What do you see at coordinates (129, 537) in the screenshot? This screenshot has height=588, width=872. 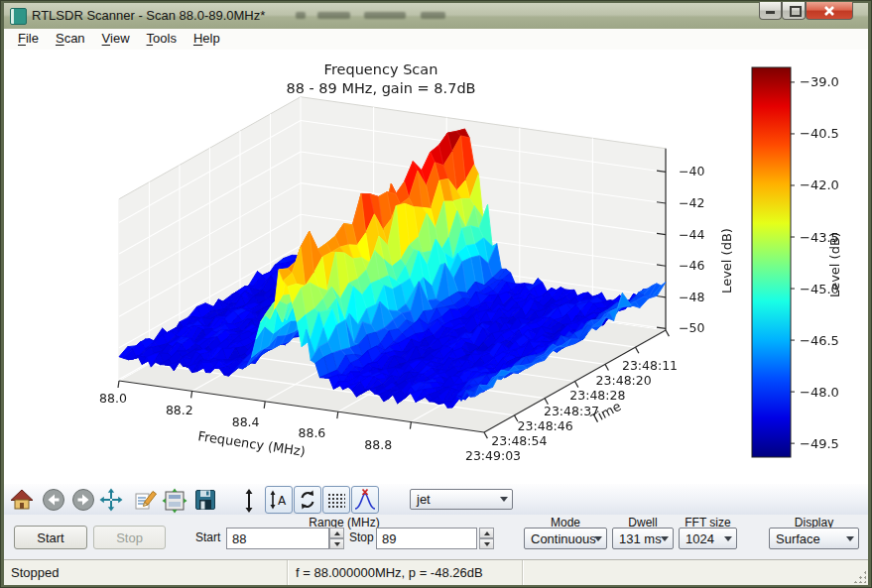 I see `stop-scan-button: Stop` at bounding box center [129, 537].